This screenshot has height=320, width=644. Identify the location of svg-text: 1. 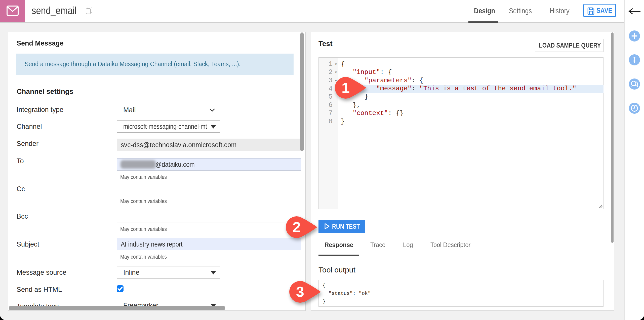
(346, 88).